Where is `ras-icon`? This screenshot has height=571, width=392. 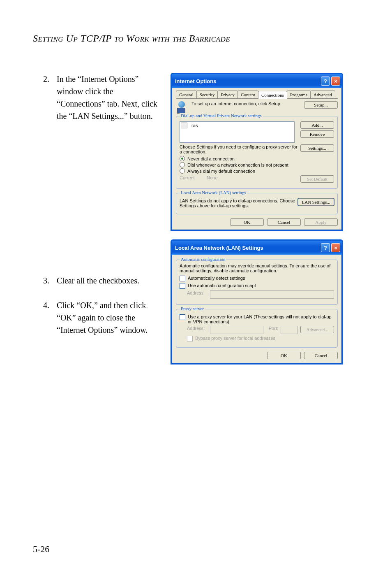
ras-icon is located at coordinates (184, 125).